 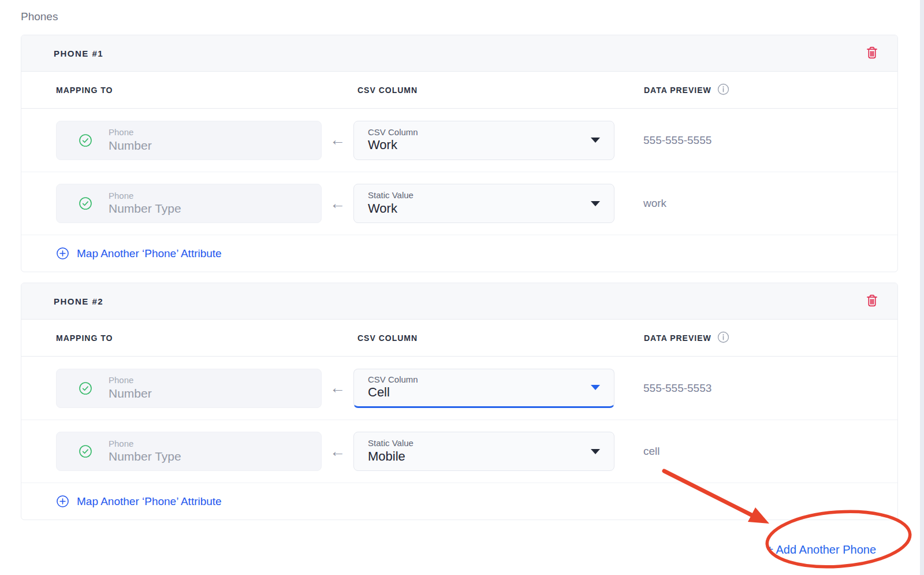 What do you see at coordinates (460, 90) in the screenshot?
I see `phone-1-column-headers: MAPPING TO CSV COLUMN DATA PREVIEW` at bounding box center [460, 90].